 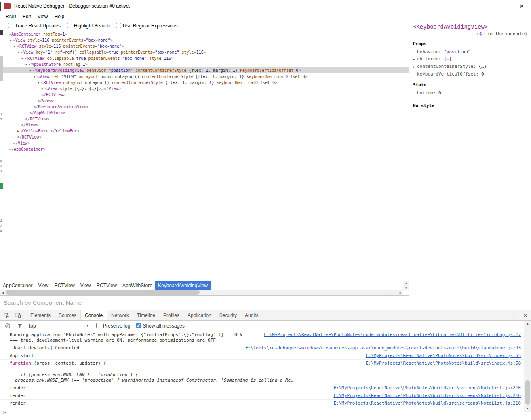 What do you see at coordinates (3, 292) in the screenshot?
I see `scroll-left-button: ◀` at bounding box center [3, 292].